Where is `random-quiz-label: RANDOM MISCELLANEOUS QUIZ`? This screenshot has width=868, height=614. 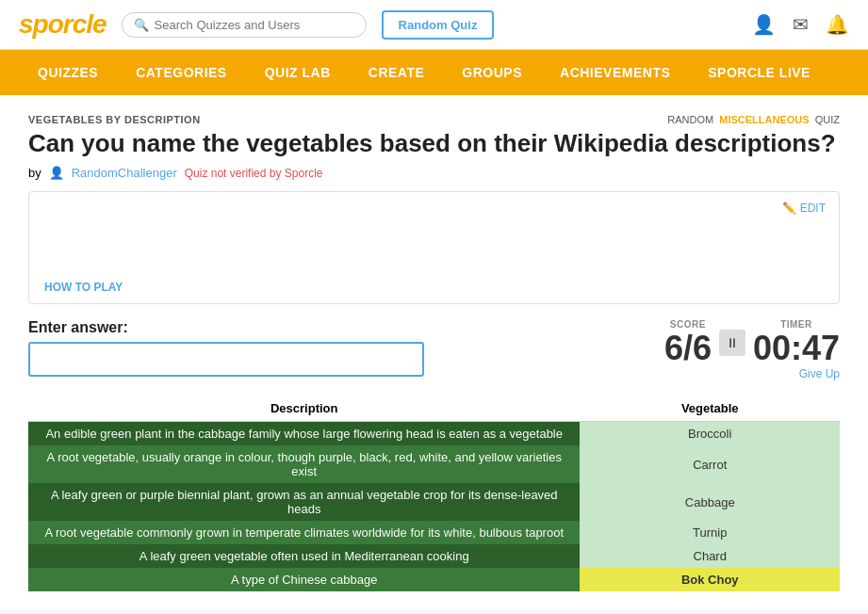
random-quiz-label: RANDOM MISCELLANEOUS QUIZ is located at coordinates (754, 120).